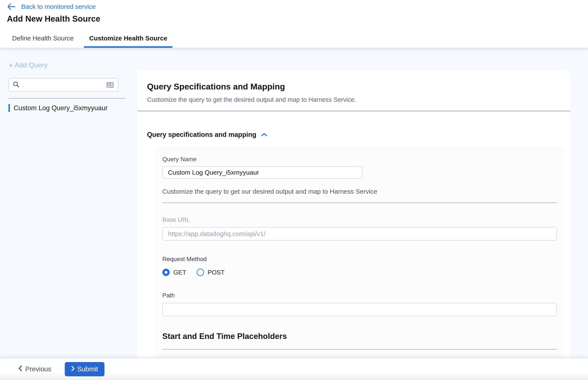 Image resolution: width=588 pixels, height=380 pixels. I want to click on base-url-input, so click(360, 234).